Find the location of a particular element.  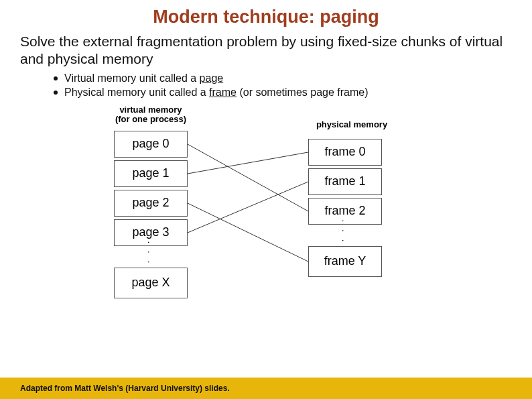

pm-column-label: physical memory is located at coordinates (352, 125).